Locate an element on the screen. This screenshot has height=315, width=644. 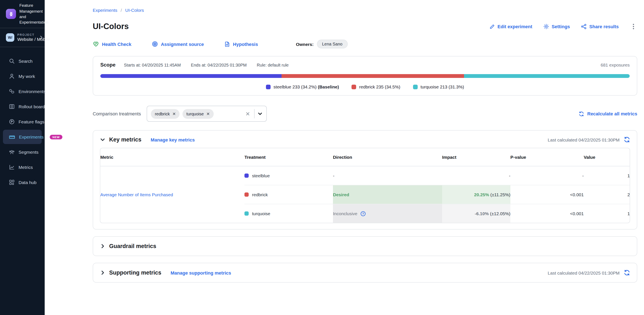
legend-item-turquoise: turquoise 213 (31.3%) is located at coordinates (438, 87).